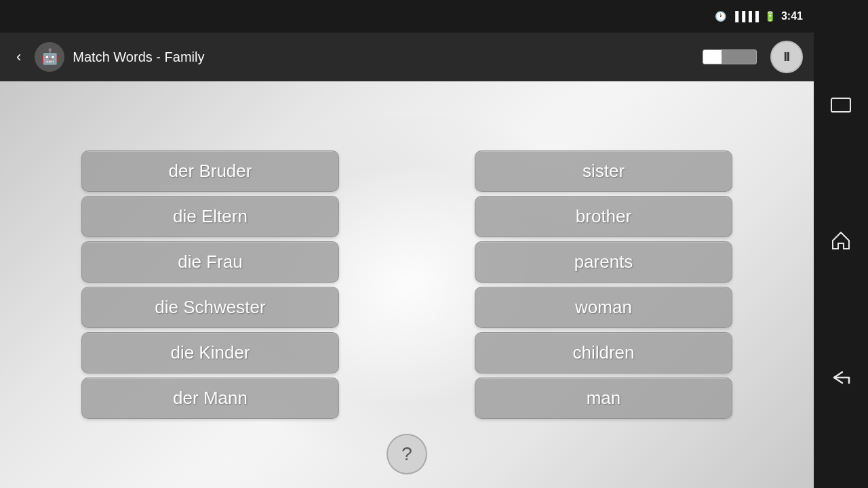 Image resolution: width=868 pixels, height=488 pixels. What do you see at coordinates (604, 399) in the screenshot?
I see `english-word-button: man` at bounding box center [604, 399].